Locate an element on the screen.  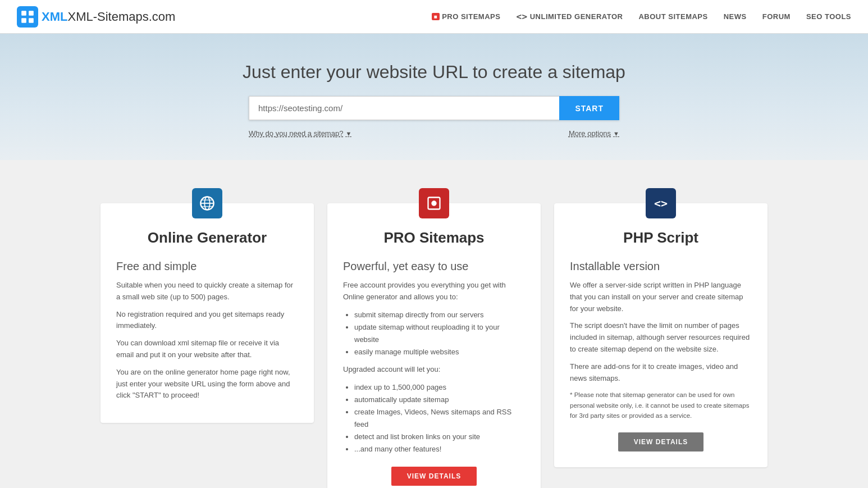
online-generator-text-4: You are on the online generator home pag… is located at coordinates (207, 384).